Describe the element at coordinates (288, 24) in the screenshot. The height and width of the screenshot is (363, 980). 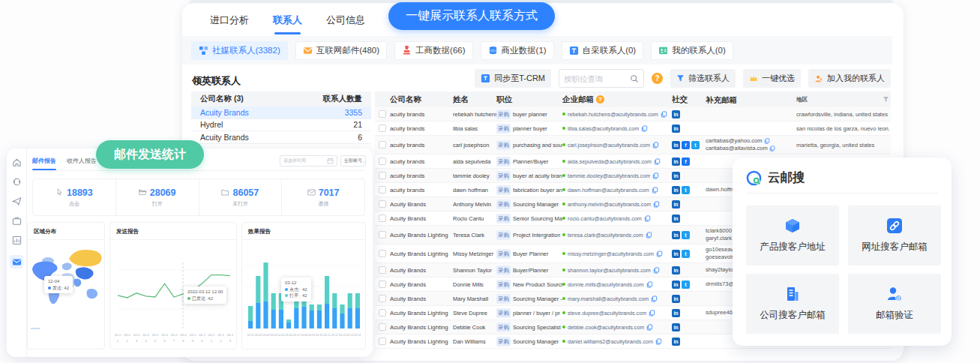
I see `tab-1: 联系人` at that location.